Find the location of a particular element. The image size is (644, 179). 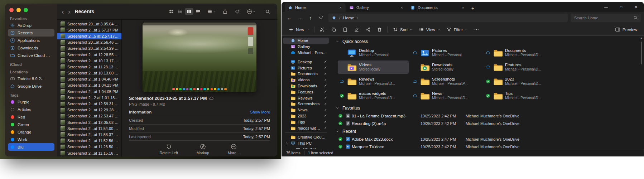

explorer-sidebar-item-desktop: Desktop is located at coordinates (306, 62).